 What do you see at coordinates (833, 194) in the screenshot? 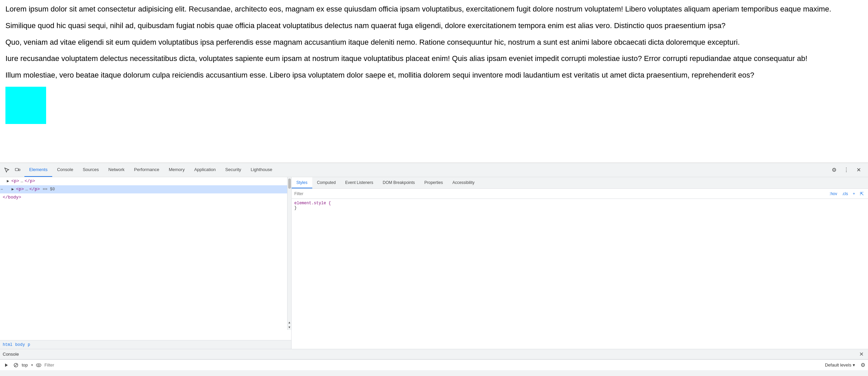
I see `hov-button: :hov` at bounding box center [833, 194].